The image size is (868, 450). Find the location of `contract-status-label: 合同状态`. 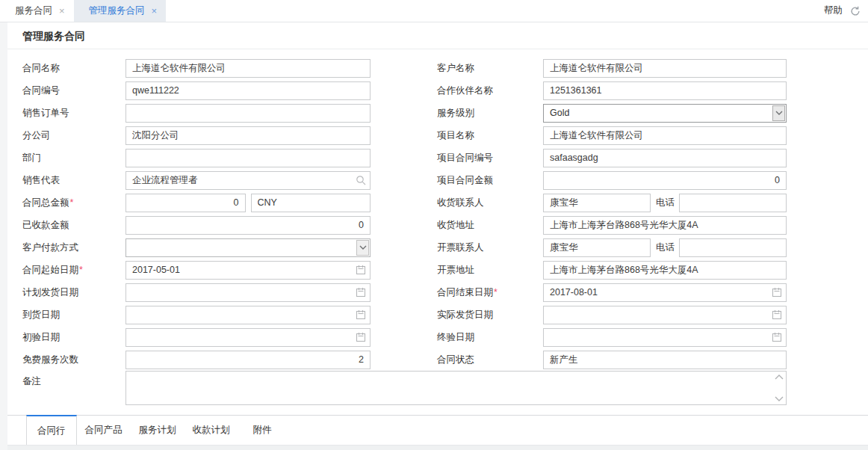

contract-status-label: 合同状态 is located at coordinates (490, 360).